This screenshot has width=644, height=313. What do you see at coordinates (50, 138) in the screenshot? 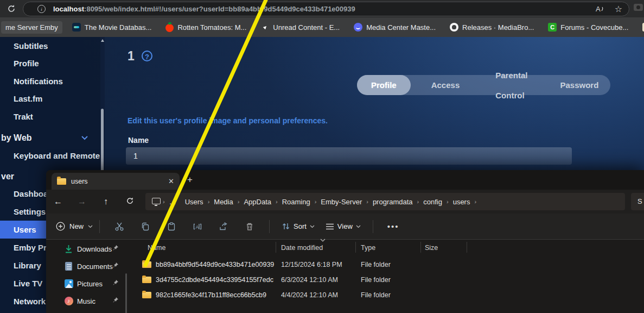
I see `sidebar-section-emby-web: by Web` at bounding box center [50, 138].